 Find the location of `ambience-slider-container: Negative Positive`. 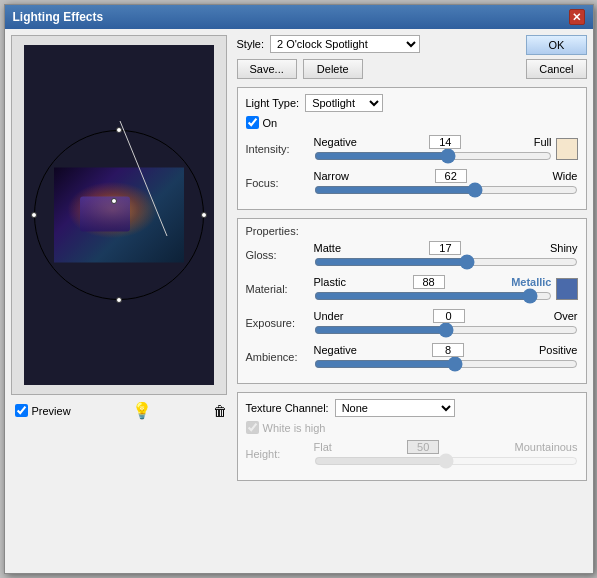

ambience-slider-container: Negative Positive is located at coordinates (446, 357).